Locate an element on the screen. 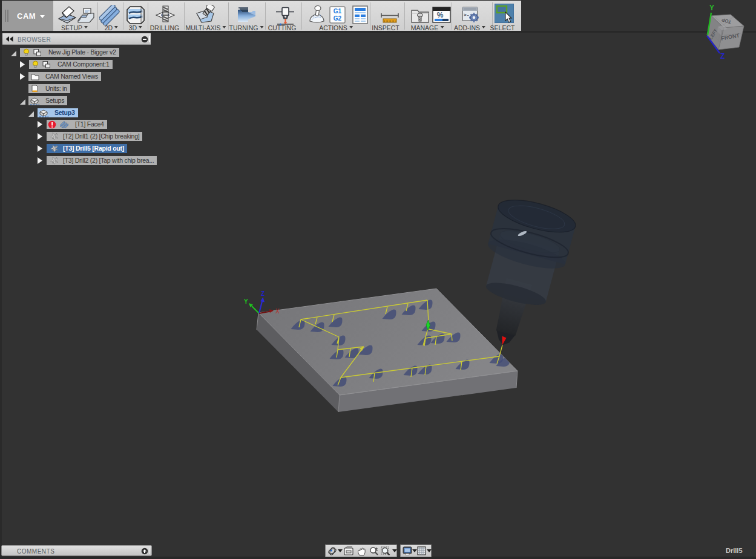 This screenshot has height=559, width=756. svg-text: G1 is located at coordinates (338, 11).